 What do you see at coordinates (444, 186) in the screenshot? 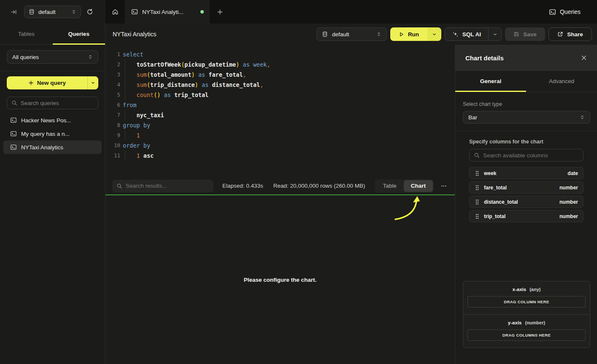
I see `more-options-icon` at bounding box center [444, 186].